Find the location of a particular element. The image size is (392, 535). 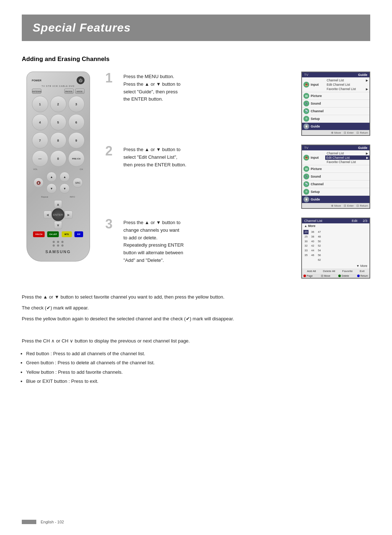

dpad-down: ▼ is located at coordinates (58, 225).